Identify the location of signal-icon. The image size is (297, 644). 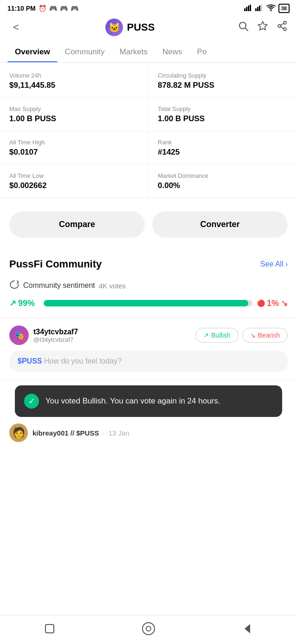
(248, 8).